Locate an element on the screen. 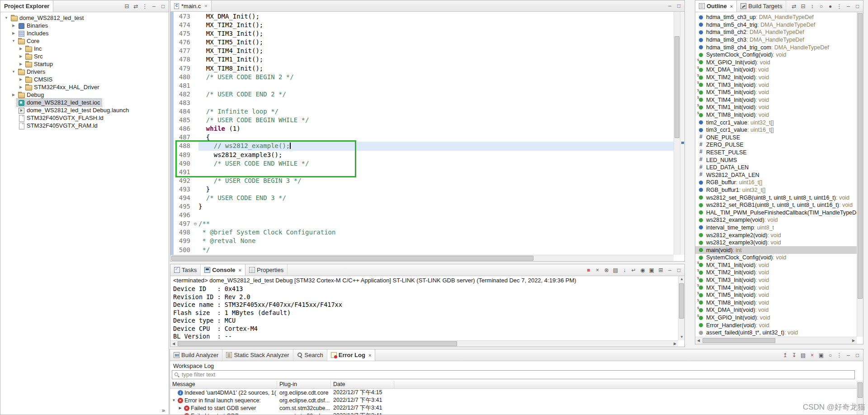  line-number: 495 is located at coordinates (181, 206).